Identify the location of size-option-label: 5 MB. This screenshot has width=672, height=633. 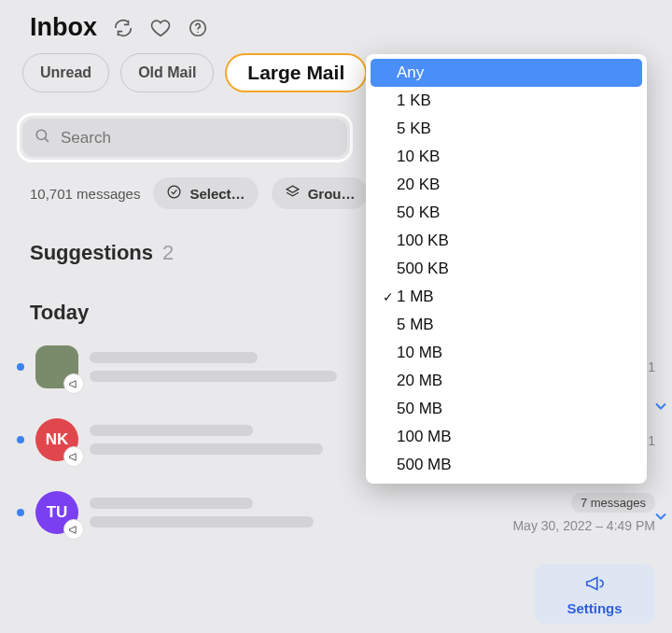
(415, 325).